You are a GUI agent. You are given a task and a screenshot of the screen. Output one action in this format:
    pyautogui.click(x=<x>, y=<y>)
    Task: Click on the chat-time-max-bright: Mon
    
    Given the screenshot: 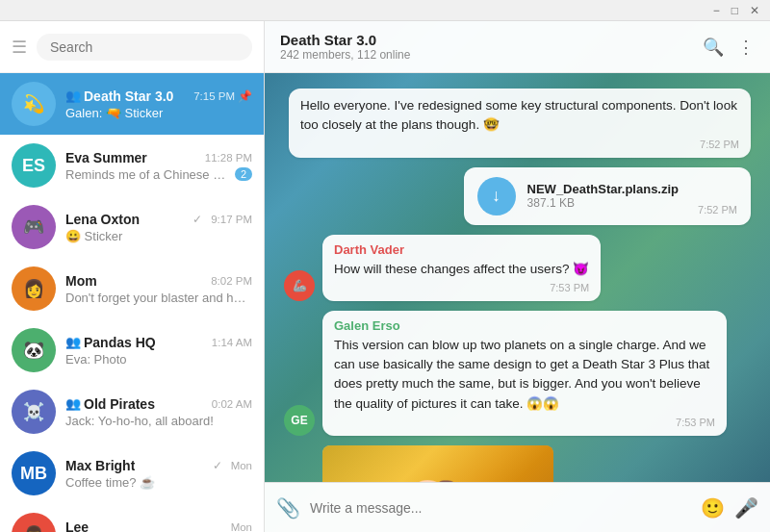 What is the action you would take?
    pyautogui.click(x=242, y=466)
    